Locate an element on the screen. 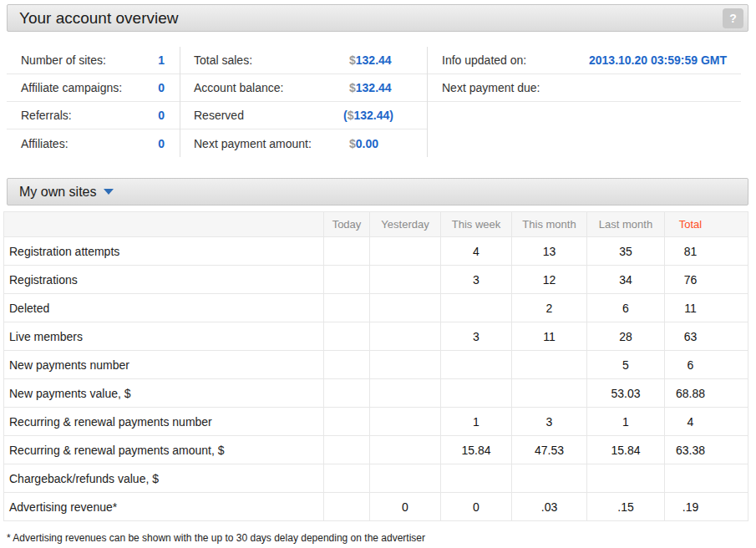  question-mark-icon: ? is located at coordinates (733, 18).